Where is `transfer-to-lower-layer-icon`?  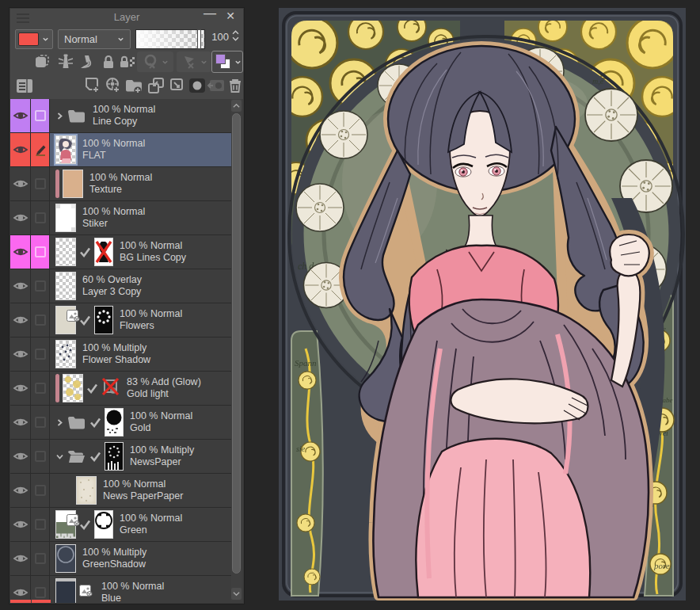 transfer-to-lower-layer-icon is located at coordinates (156, 86).